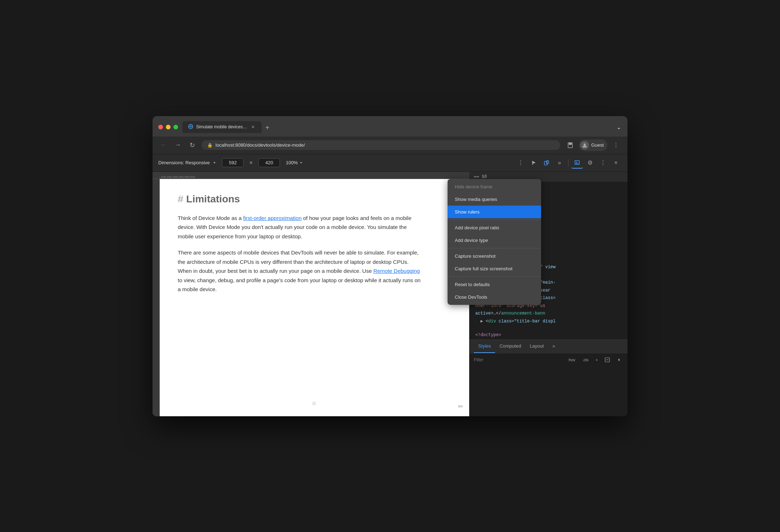 This screenshot has height=532, width=780. Describe the element at coordinates (548, 359) in the screenshot. I see `filter-bar: :hov .cls +` at that location.